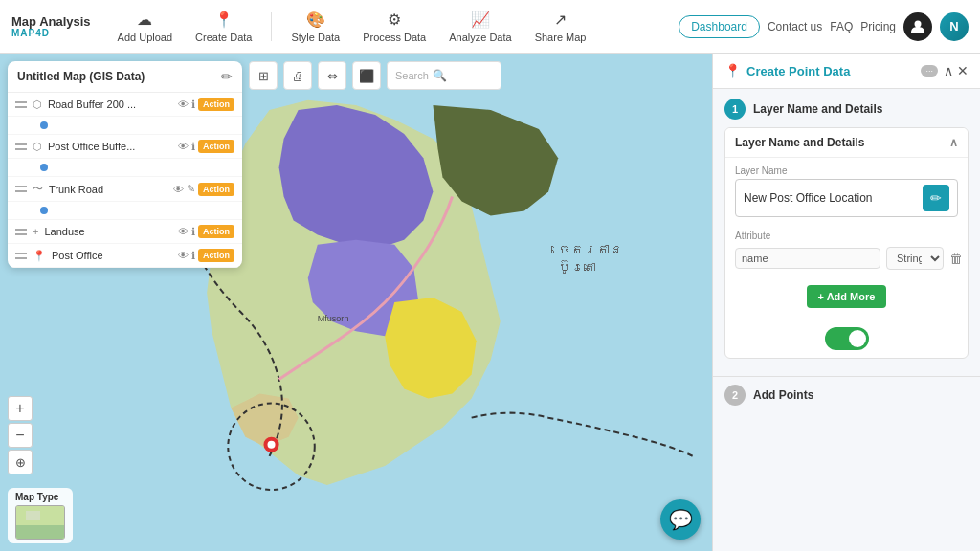 The height and width of the screenshot is (551, 980). Describe the element at coordinates (204, 189) in the screenshot. I see `layer-action-group: 👁 ✎ Action` at that location.